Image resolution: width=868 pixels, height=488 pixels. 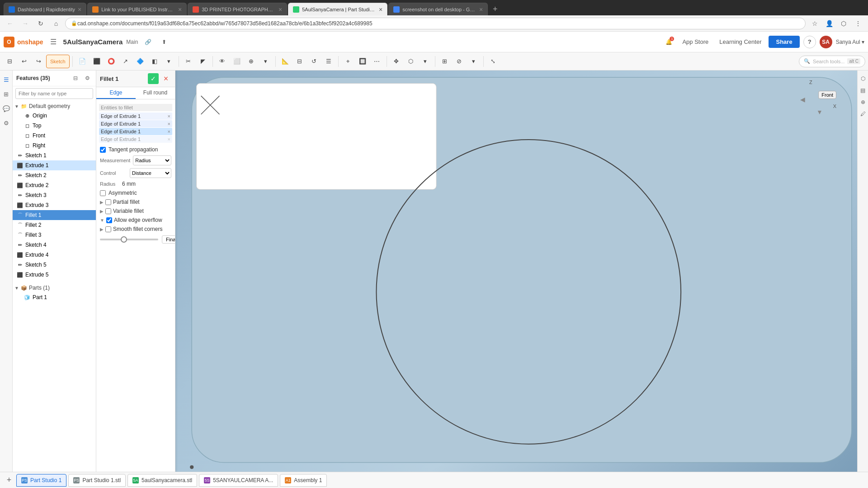 I want to click on right-panel-btn-1: ⬡, so click(x=863, y=79).